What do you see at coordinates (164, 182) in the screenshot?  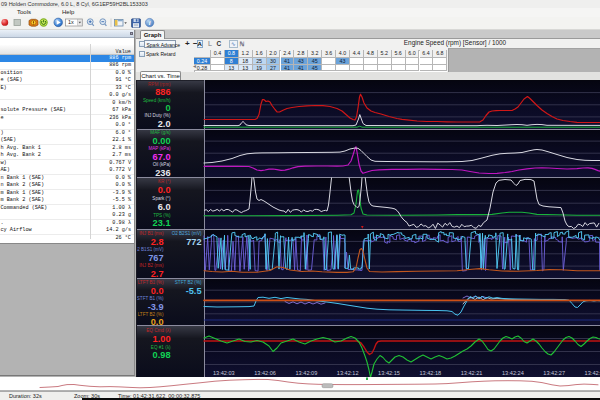 I see `svg-text: KR (°)` at bounding box center [164, 182].